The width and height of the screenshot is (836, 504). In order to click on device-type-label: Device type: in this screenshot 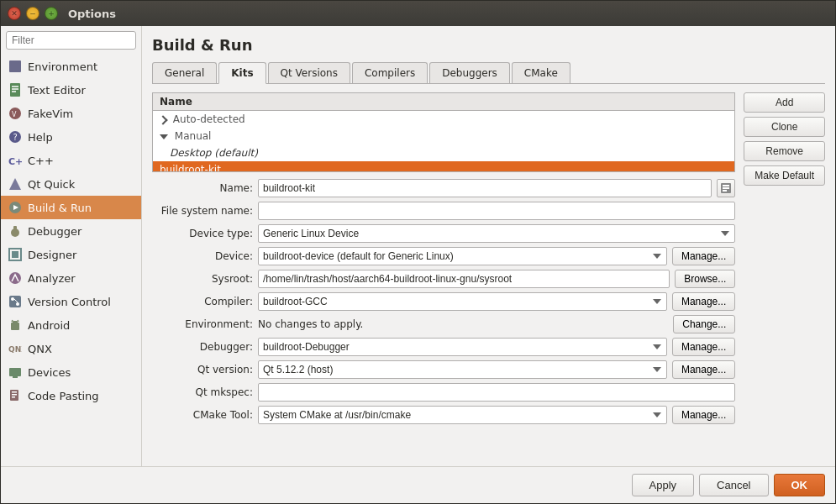, I will do `click(202, 234)`.